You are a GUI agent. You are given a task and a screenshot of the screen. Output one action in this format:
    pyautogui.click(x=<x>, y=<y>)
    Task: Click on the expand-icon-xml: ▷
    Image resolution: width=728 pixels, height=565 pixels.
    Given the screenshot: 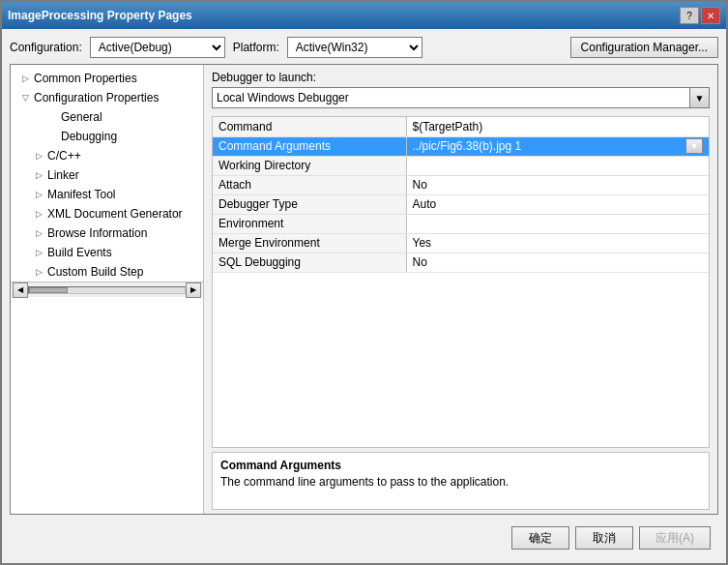 What is the action you would take?
    pyautogui.click(x=39, y=214)
    